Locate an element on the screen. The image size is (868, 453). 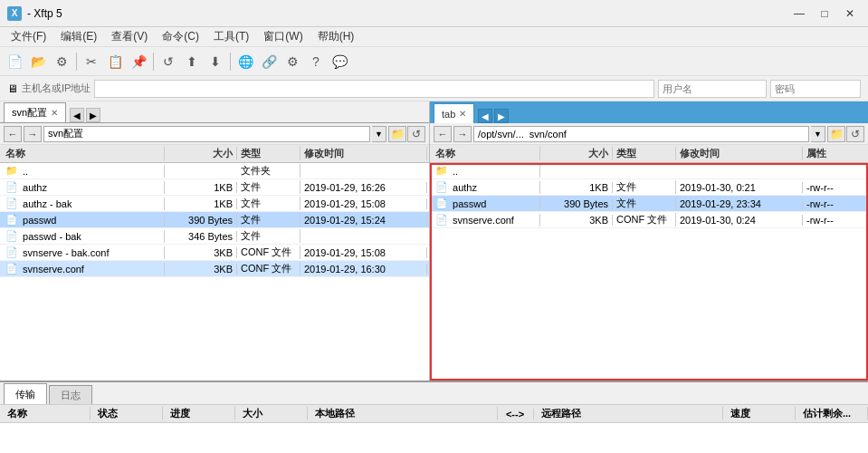
toolbar-chat: 💬 is located at coordinates (339, 62).